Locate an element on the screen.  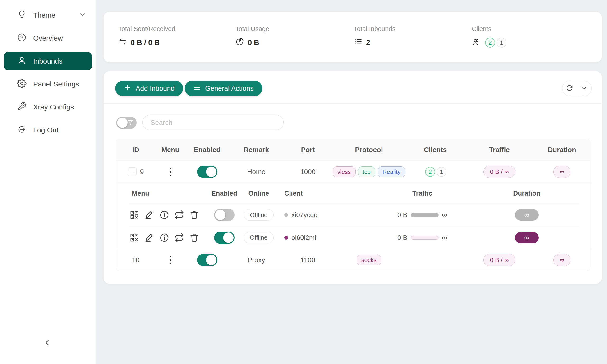
add-inbound-label: Add Inbound is located at coordinates (155, 89).